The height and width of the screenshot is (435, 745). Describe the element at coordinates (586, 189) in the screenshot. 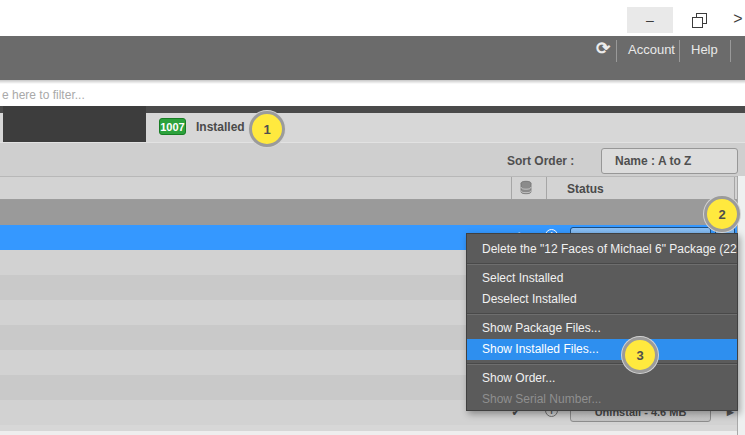

I see `status-column-header: Status` at that location.